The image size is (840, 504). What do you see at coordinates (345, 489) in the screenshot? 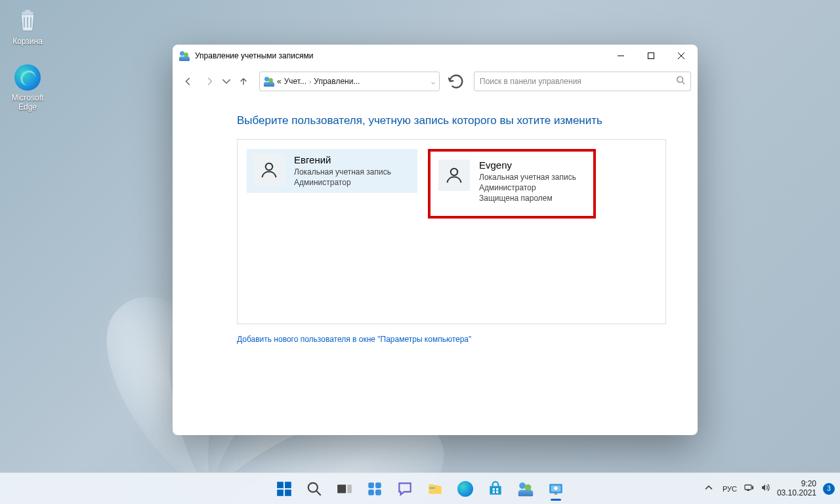
I see `taskbar-taskview` at bounding box center [345, 489].